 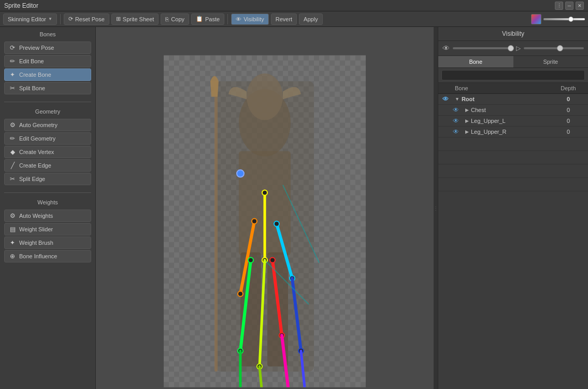 I want to click on auto-weights-label: Auto Weights, so click(x=36, y=216).